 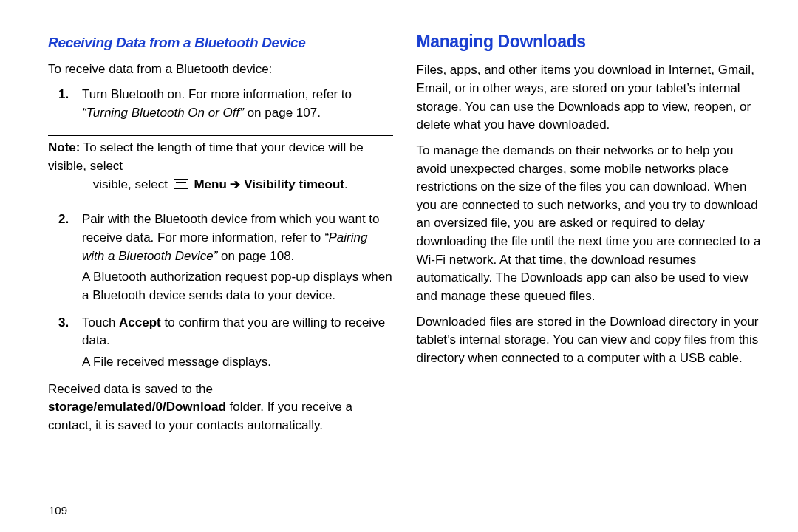 I want to click on step-number: 3., so click(x=64, y=324).